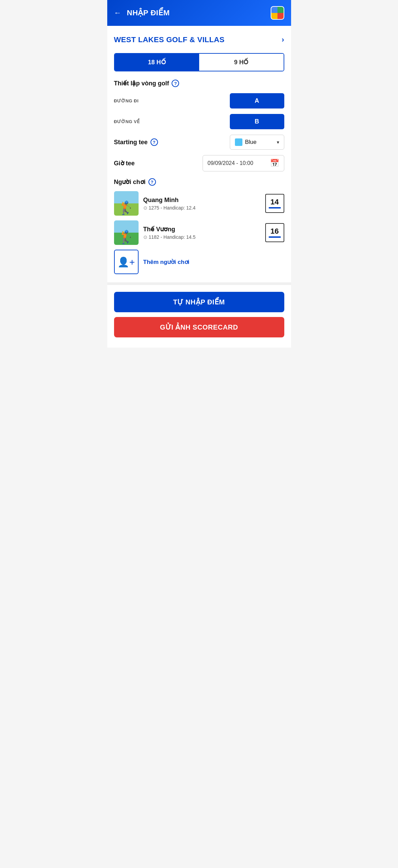  What do you see at coordinates (241, 62) in the screenshot?
I see `tab-9-holes: 9 HỐ` at bounding box center [241, 62].